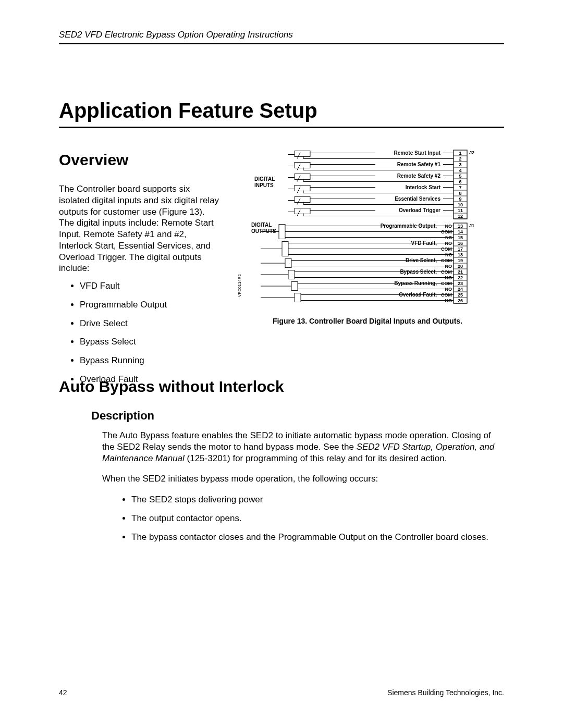 The height and width of the screenshot is (728, 563). I want to click on conn-j2-label: J2, so click(472, 153).